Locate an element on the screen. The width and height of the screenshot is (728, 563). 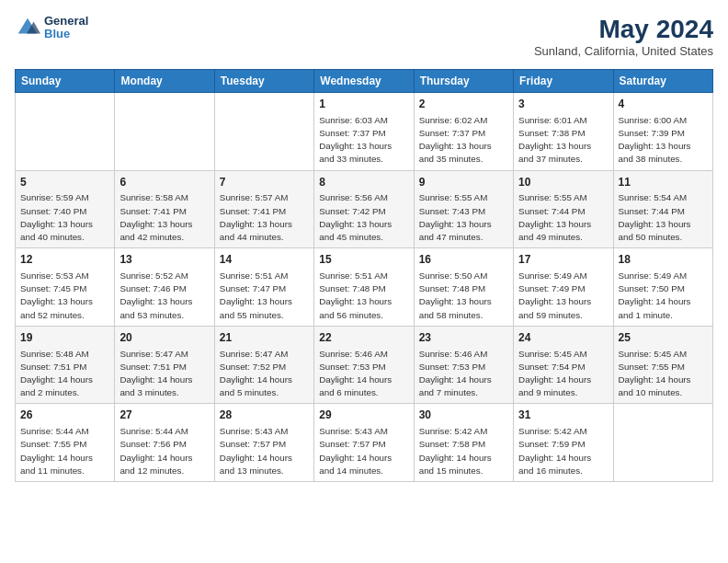
day-number: 24 is located at coordinates (563, 339).